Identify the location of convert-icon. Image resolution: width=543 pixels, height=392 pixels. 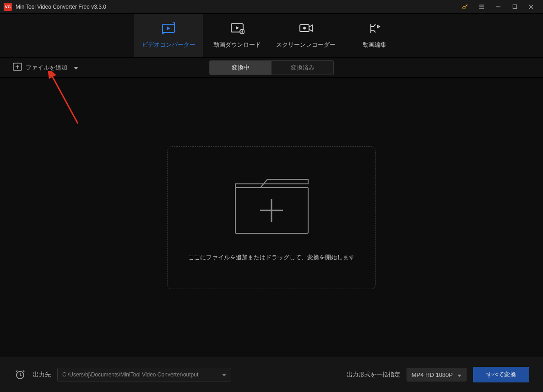
(168, 29).